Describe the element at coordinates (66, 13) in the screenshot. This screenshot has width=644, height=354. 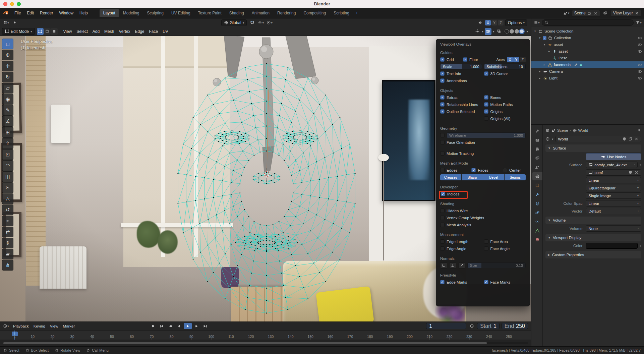
I see `menu-window: Window` at that location.